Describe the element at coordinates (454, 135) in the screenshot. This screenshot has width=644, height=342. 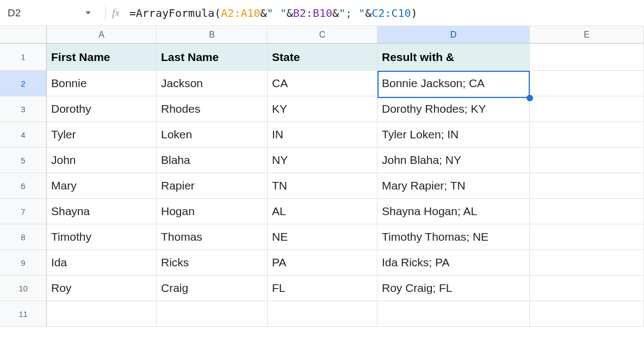
I see `cell-D4: Tyler Loken; IN` at that location.